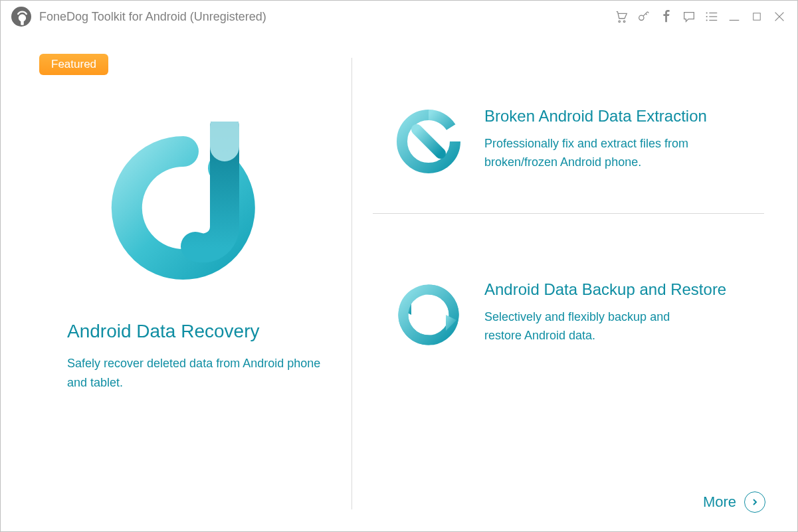  I want to click on cart-icon, so click(621, 17).